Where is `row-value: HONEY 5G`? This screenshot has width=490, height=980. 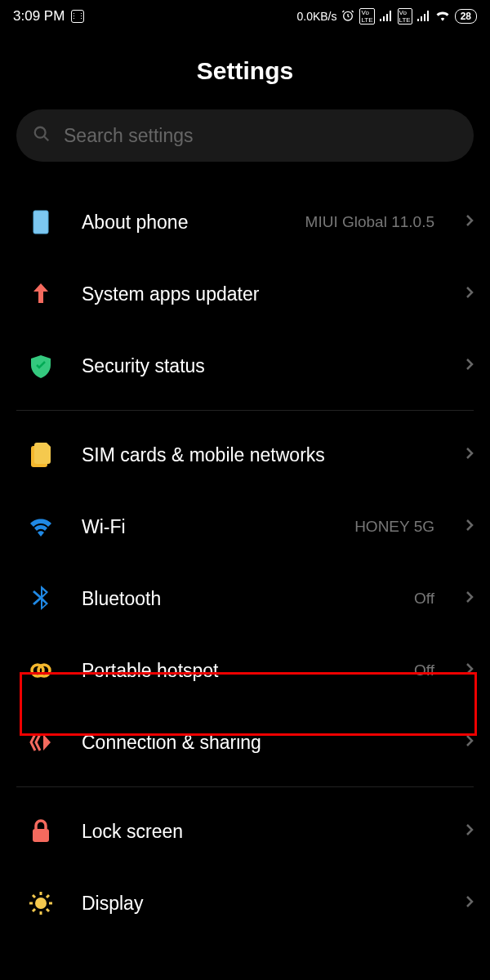
row-value: HONEY 5G is located at coordinates (394, 527).